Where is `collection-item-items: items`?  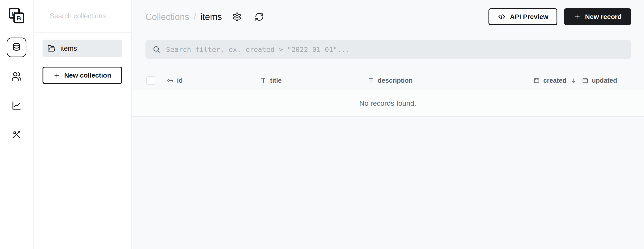 collection-item-items: items is located at coordinates (82, 48).